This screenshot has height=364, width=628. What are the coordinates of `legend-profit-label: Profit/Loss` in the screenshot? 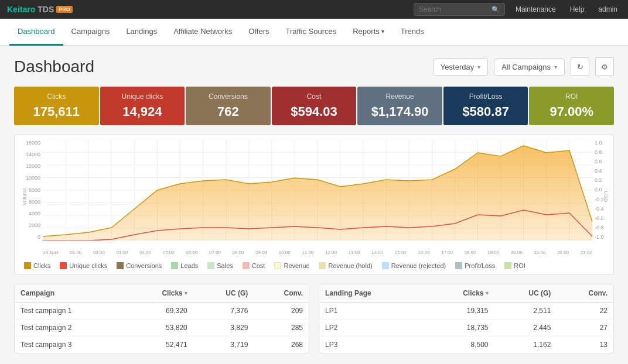 It's located at (480, 266).